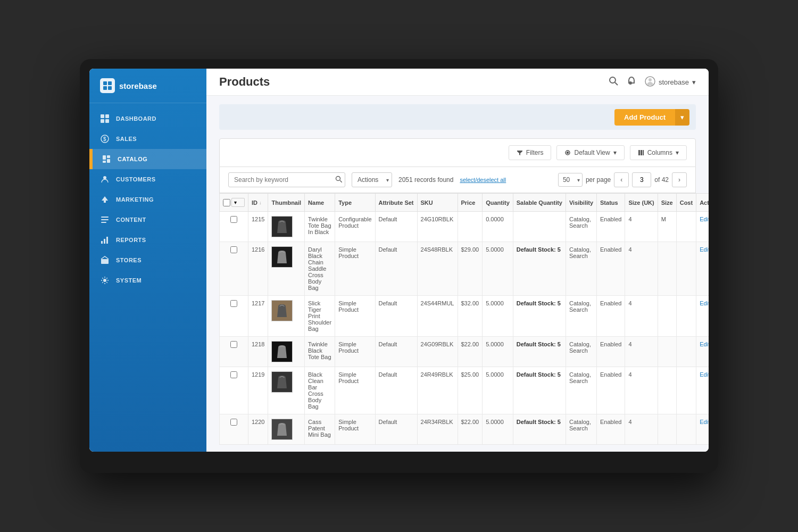  Describe the element at coordinates (129, 280) in the screenshot. I see `sidebar-item-label: SYSTEM` at that location.